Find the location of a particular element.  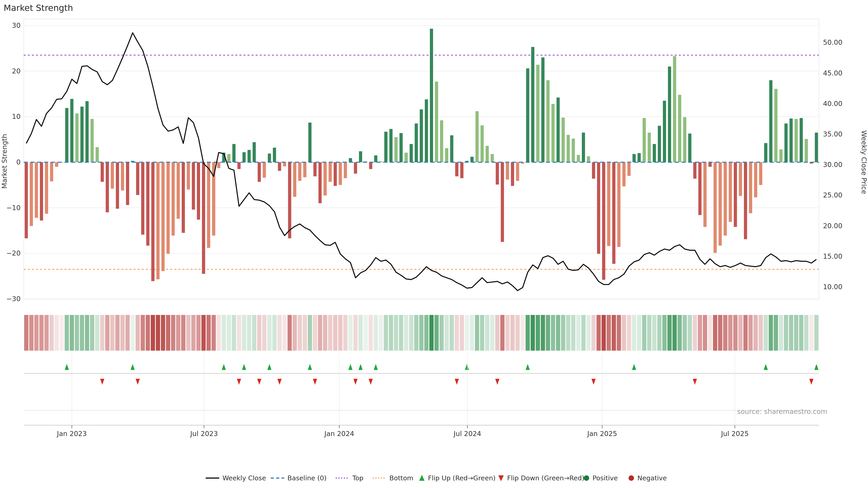

source-note: source: sharemaestro.com is located at coordinates (782, 412).